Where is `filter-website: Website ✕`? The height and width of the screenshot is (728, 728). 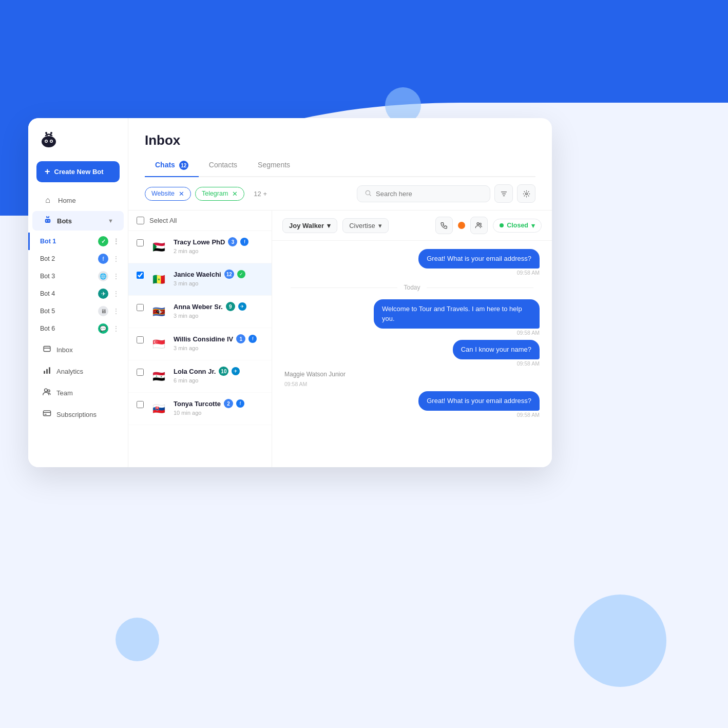 filter-website: Website ✕ is located at coordinates (168, 194).